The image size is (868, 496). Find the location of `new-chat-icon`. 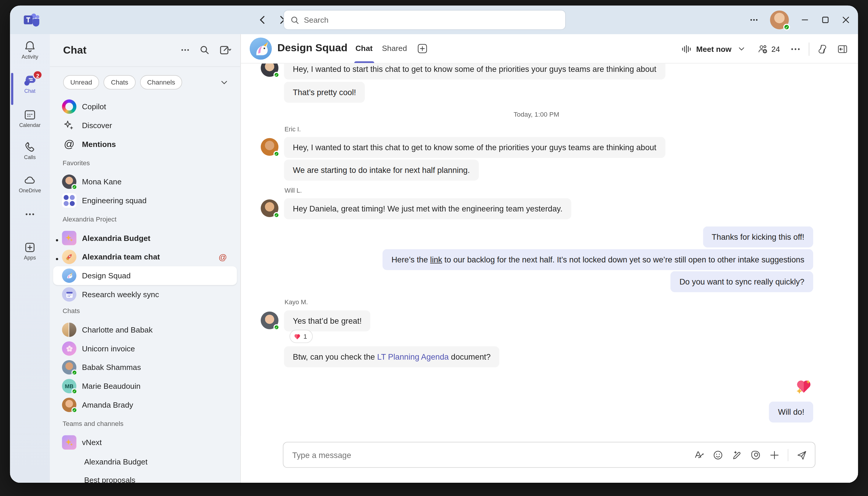

new-chat-icon is located at coordinates (226, 50).